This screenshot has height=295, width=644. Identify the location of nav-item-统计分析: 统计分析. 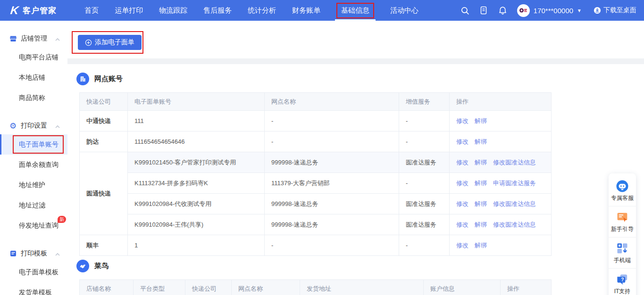
(262, 10).